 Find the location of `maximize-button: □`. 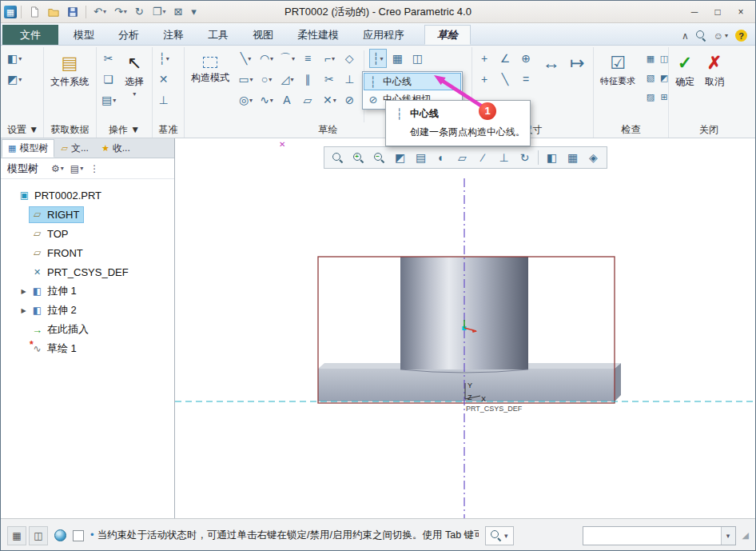

maximize-button: □ is located at coordinates (718, 12).